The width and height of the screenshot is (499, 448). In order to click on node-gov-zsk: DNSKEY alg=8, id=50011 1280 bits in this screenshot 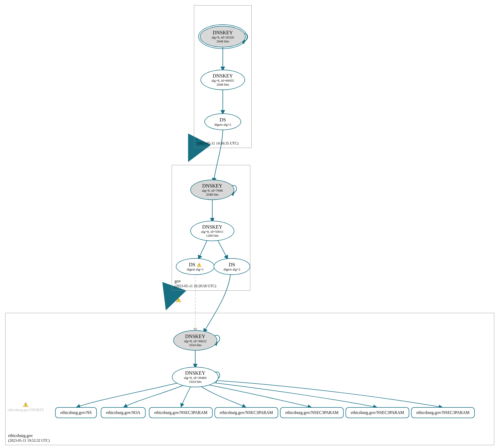, I will do `click(212, 231)`.